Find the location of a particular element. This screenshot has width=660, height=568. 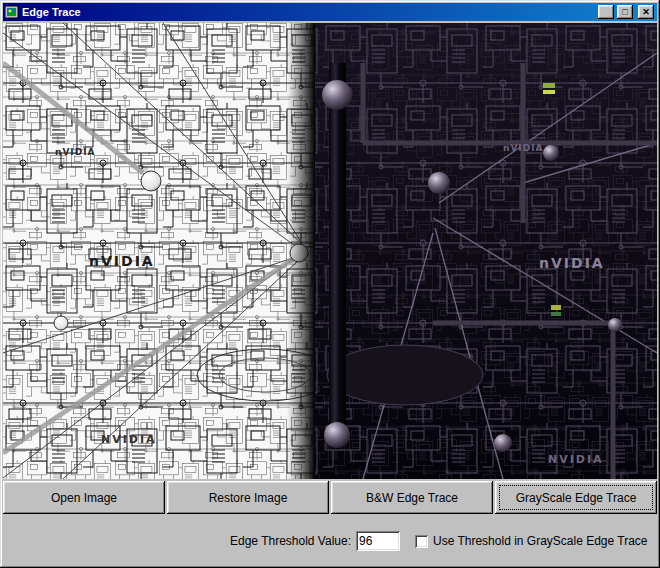

threshold-controls: Edge Threshold Value: Use Threshold in G… is located at coordinates (330, 541).